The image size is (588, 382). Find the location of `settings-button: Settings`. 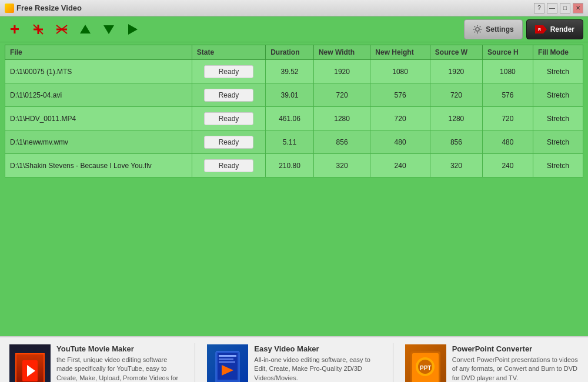

settings-button: Settings is located at coordinates (493, 29).